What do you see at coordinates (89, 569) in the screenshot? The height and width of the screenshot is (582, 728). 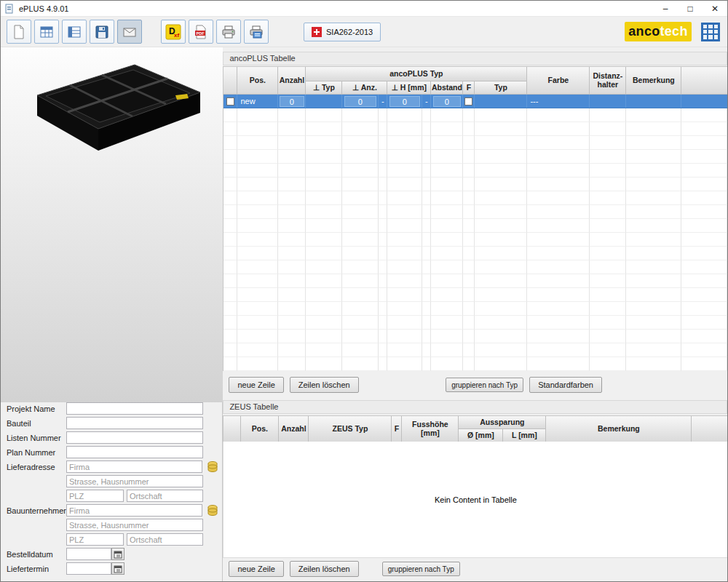 I see `liefertermin-input` at bounding box center [89, 569].